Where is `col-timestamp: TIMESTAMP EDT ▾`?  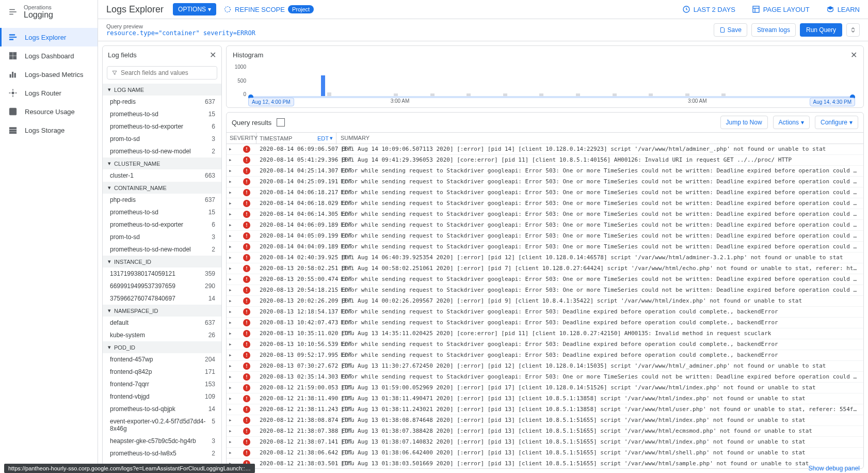 col-timestamp: TIMESTAMP EDT ▾ is located at coordinates (296, 138).